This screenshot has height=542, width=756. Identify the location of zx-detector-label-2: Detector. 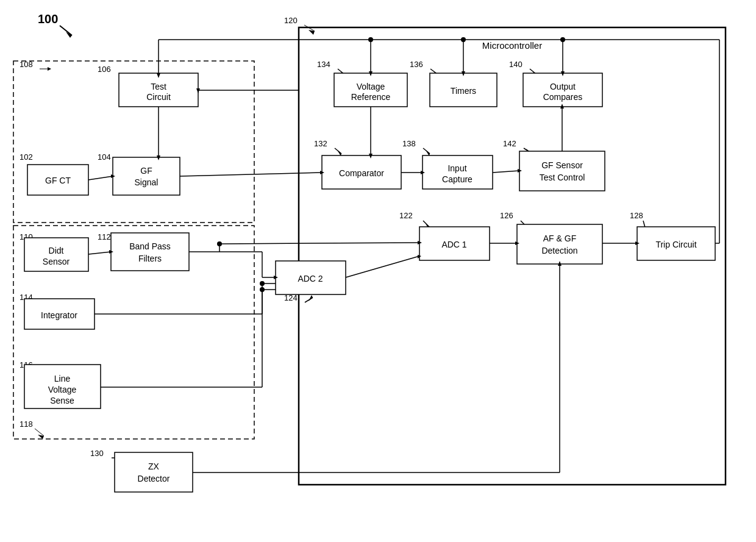
(154, 479).